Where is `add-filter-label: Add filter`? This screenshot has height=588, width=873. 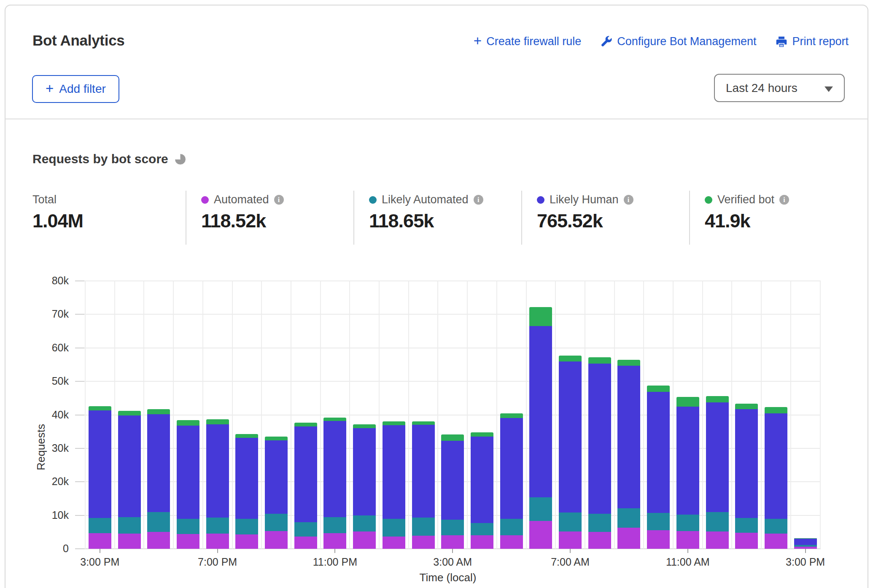 add-filter-label: Add filter is located at coordinates (83, 89).